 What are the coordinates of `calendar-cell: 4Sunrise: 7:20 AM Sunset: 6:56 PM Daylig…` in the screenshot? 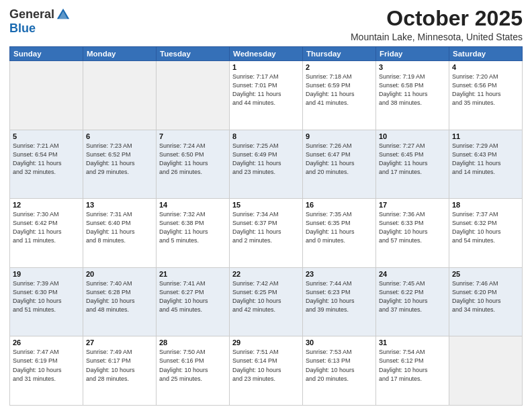 It's located at (486, 95).